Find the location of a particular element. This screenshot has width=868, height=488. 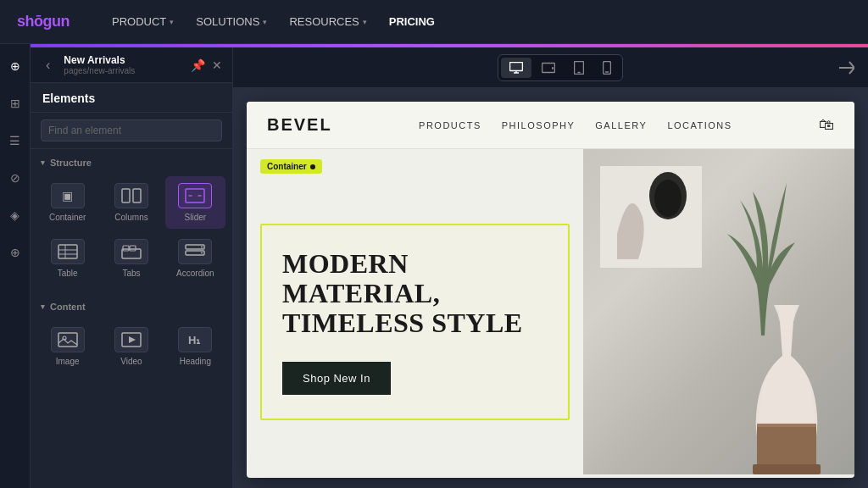

site-navigation: BEVEL PRODUCTS PHILOSOPHY GALLERY LOCATI… is located at coordinates (551, 125).